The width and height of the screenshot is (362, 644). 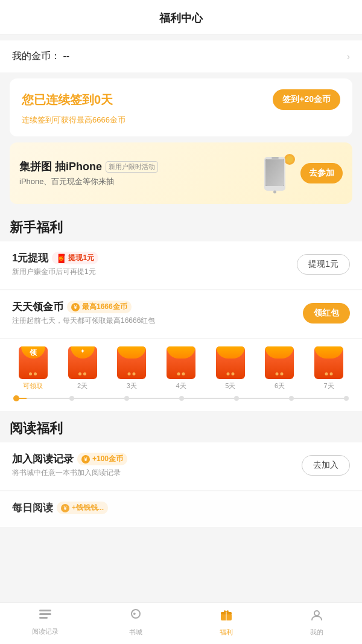 I want to click on reading-history-icon, so click(x=45, y=617).